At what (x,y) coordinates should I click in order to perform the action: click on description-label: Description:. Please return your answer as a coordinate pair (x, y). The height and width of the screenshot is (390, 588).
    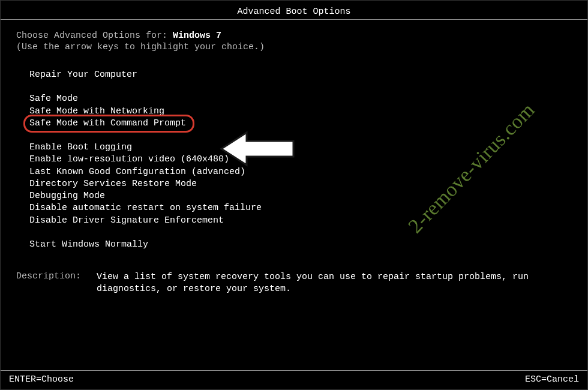
    Looking at the image, I should click on (56, 283).